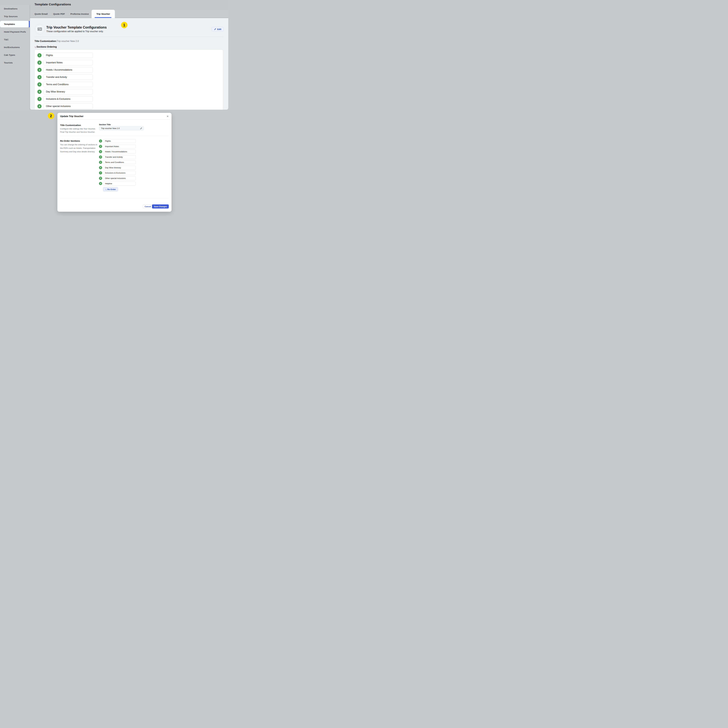 This screenshot has height=728, width=728. I want to click on tab-label: Proforma Invoice, so click(80, 14).